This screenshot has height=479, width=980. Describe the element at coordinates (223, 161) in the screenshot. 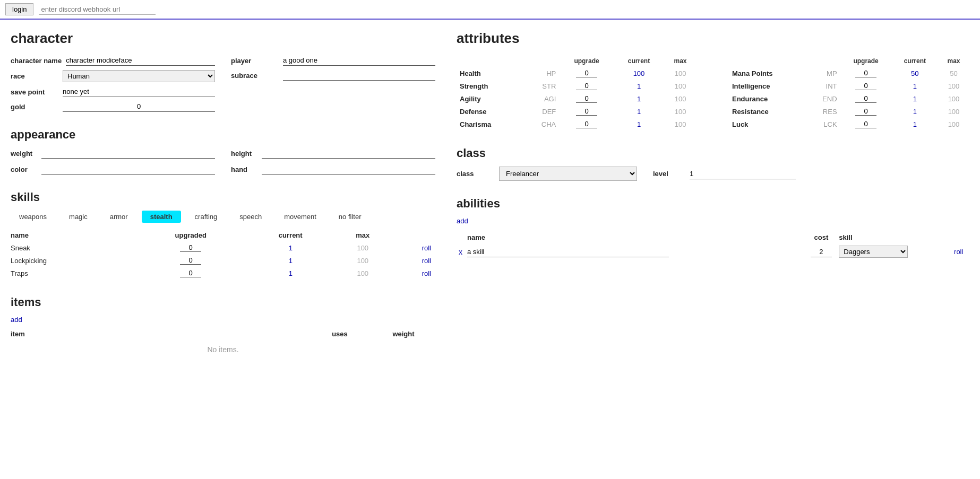

I see `appearance-form: weight height color hand` at that location.